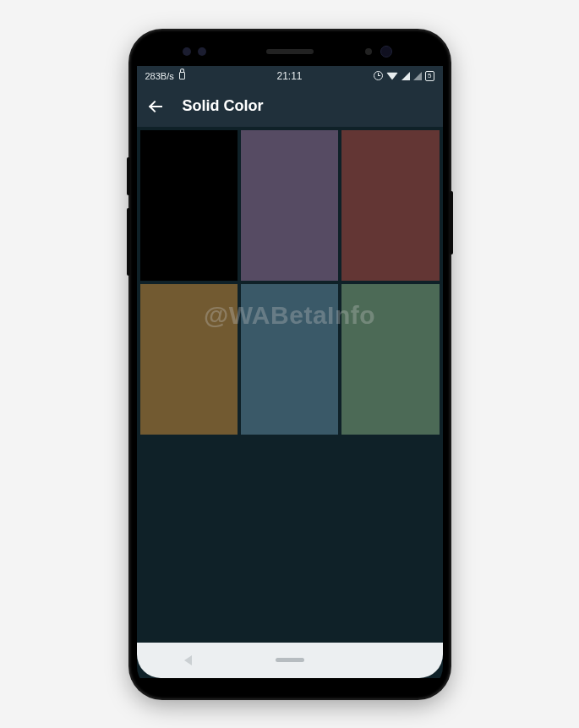 This screenshot has height=728, width=579. What do you see at coordinates (189, 359) in the screenshot?
I see `color-swatch-olive-brown` at bounding box center [189, 359].